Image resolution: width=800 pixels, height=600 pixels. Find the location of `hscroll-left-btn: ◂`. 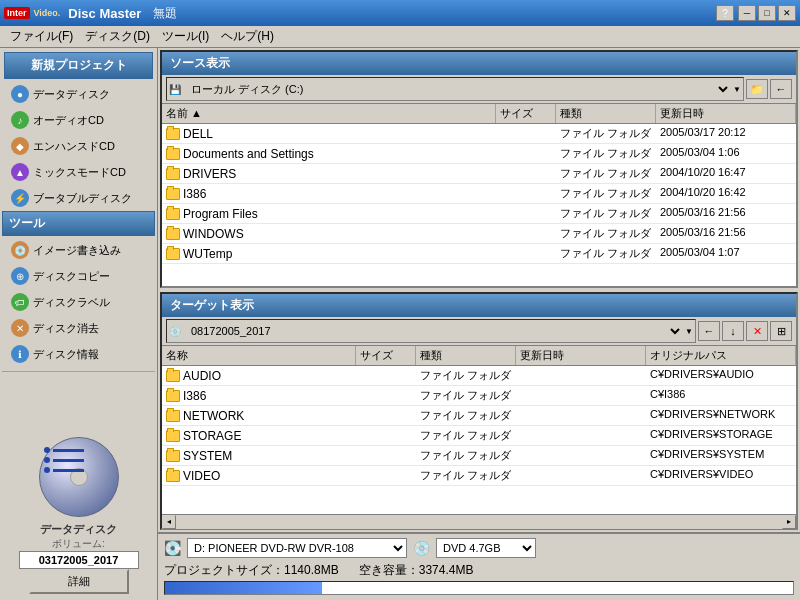

hscroll-left-btn: ◂ is located at coordinates (169, 522).